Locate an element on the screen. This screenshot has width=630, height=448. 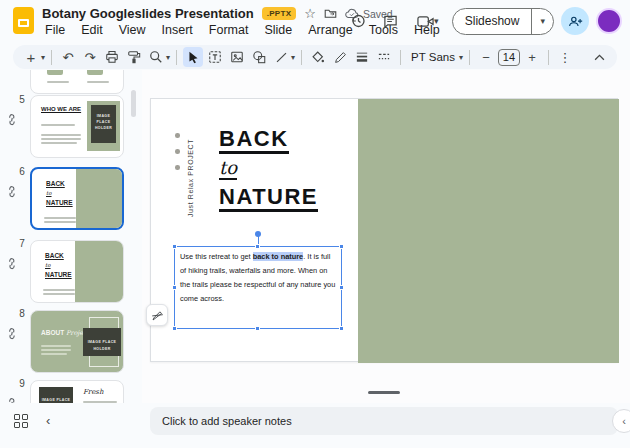
new-slide-button: + is located at coordinates (31, 57).